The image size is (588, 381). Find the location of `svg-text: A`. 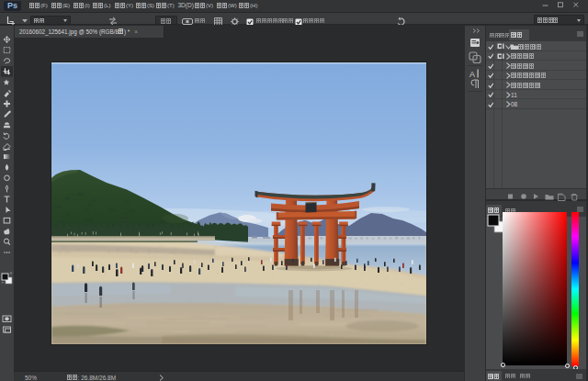

svg-text: A is located at coordinates (472, 74).